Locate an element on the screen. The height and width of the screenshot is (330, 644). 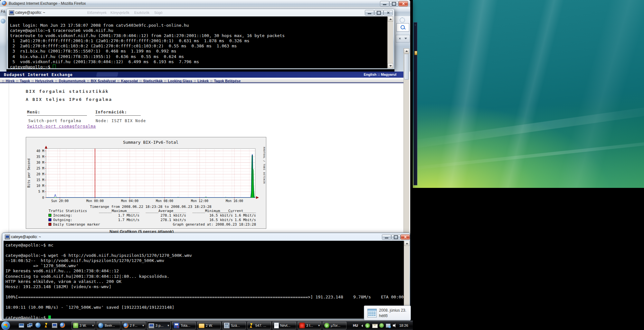
page-title: BIX forgalmi statisztikák is located at coordinates (67, 92).